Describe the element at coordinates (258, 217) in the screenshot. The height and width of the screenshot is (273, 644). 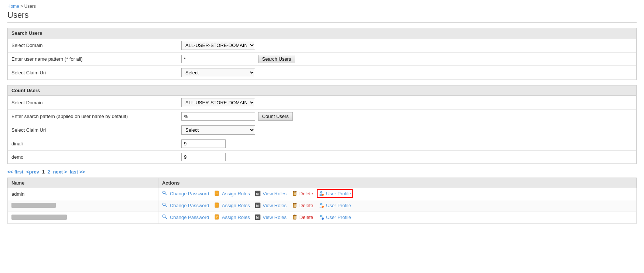
I see `view-roles-icon-3: M` at that location.